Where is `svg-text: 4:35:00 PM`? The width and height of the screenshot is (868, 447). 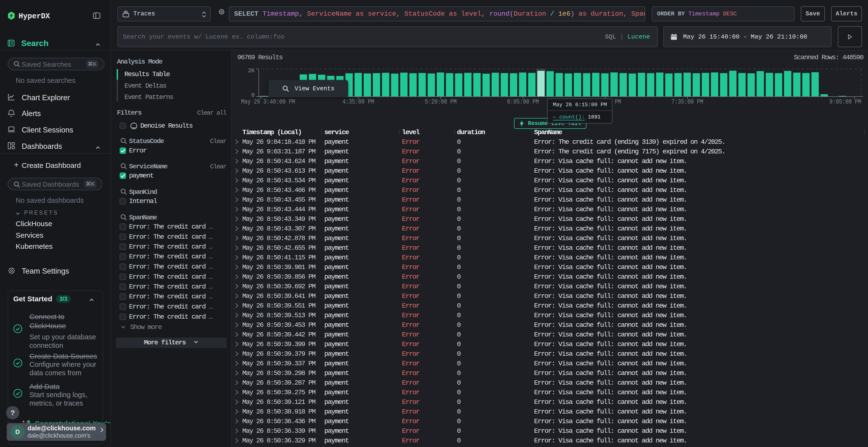
svg-text: 4:35:00 PM is located at coordinates (359, 102).